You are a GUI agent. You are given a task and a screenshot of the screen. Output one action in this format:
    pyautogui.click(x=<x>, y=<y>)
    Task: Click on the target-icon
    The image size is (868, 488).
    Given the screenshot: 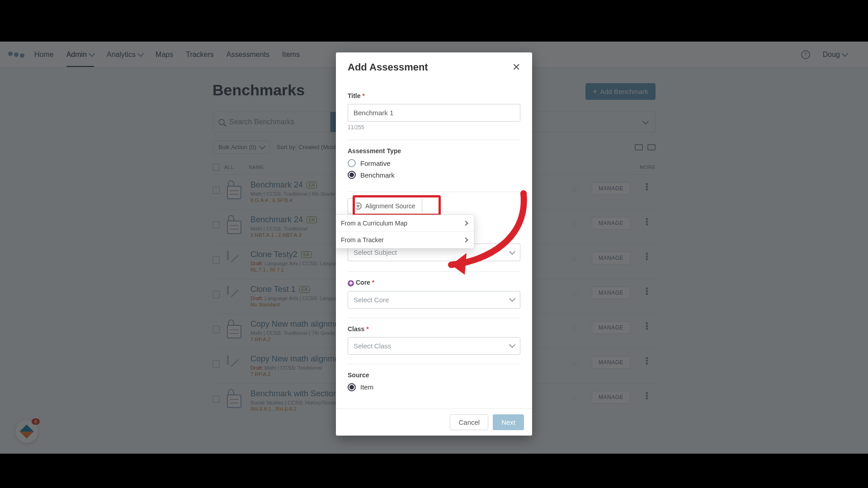 What is the action you would take?
    pyautogui.click(x=358, y=206)
    